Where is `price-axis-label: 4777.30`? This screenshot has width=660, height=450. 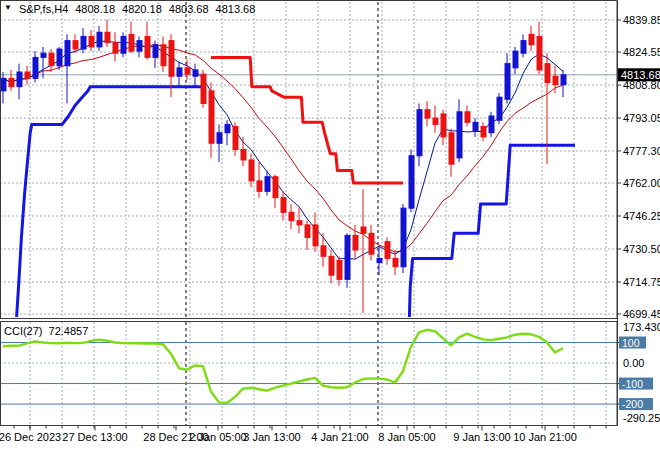
price-axis-label: 4777.30 is located at coordinates (642, 151).